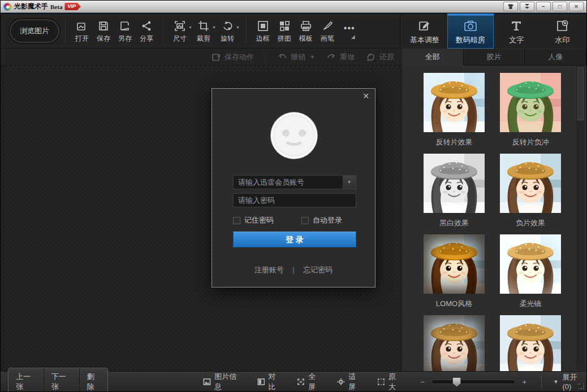  Describe the element at coordinates (82, 31) in the screenshot. I see `open-button: 打开` at that location.